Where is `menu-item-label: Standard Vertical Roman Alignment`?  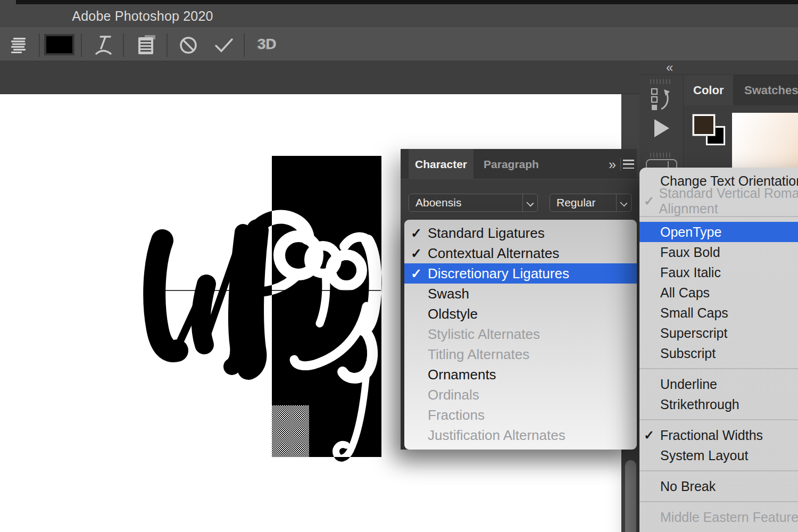
menu-item-label: Standard Vertical Roman Alignment is located at coordinates (729, 201).